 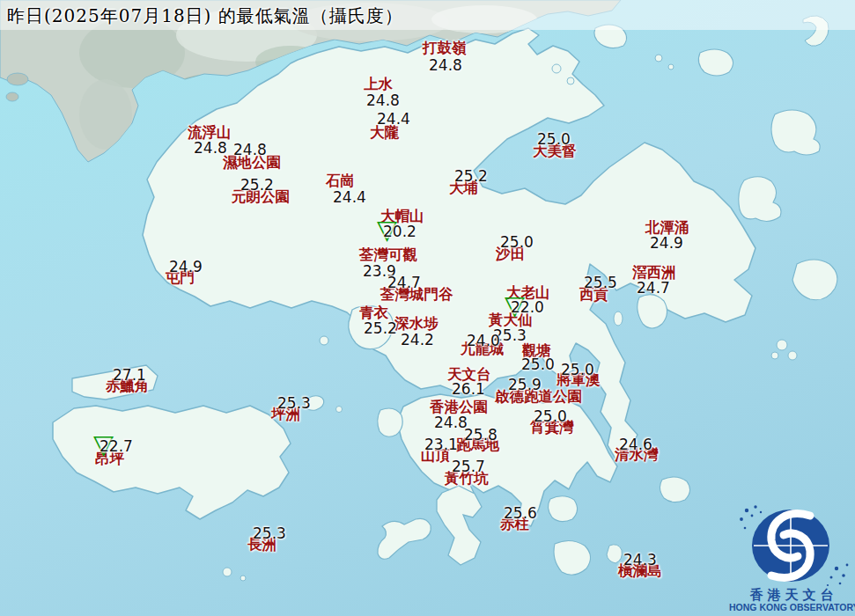 I want to click on station-name: 深水埗, so click(x=416, y=324).